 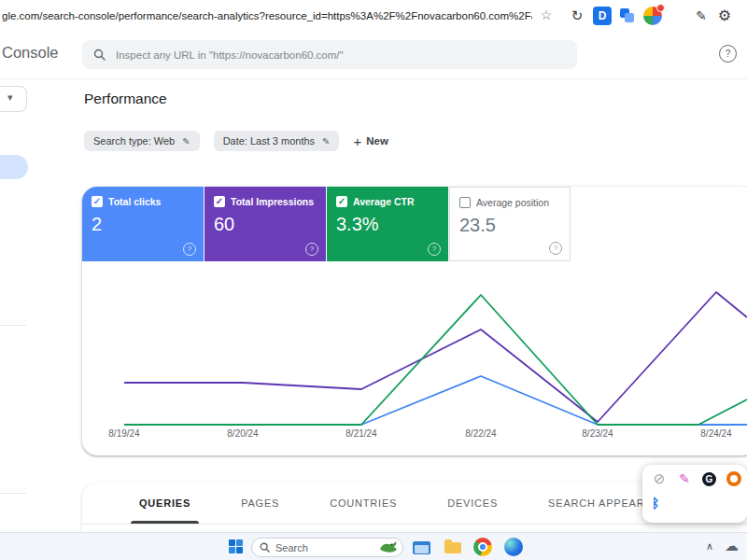 What do you see at coordinates (143, 224) in the screenshot?
I see `metric-value: 2` at bounding box center [143, 224].